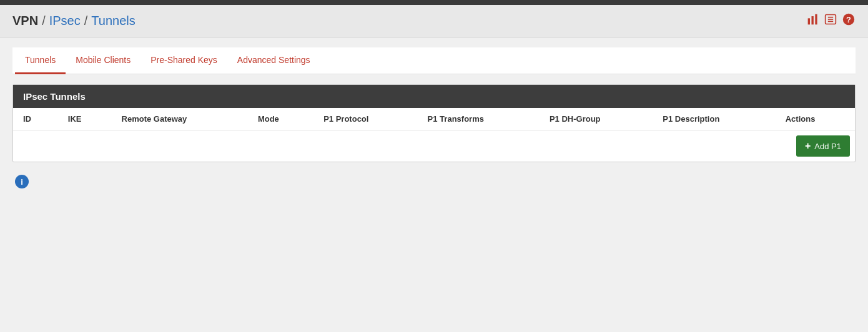 Image resolution: width=868 pixels, height=332 pixels. Describe the element at coordinates (434, 2) in the screenshot. I see `top-bar` at that location.